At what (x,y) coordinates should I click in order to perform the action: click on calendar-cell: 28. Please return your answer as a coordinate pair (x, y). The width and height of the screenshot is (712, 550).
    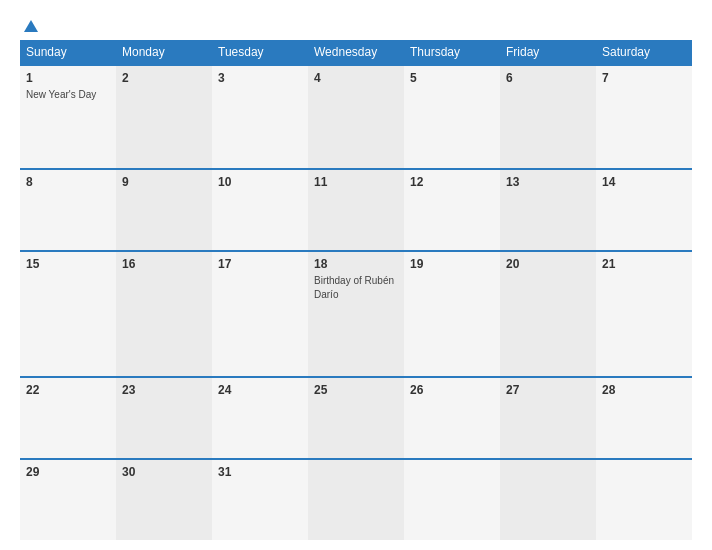
    Looking at the image, I should click on (644, 418).